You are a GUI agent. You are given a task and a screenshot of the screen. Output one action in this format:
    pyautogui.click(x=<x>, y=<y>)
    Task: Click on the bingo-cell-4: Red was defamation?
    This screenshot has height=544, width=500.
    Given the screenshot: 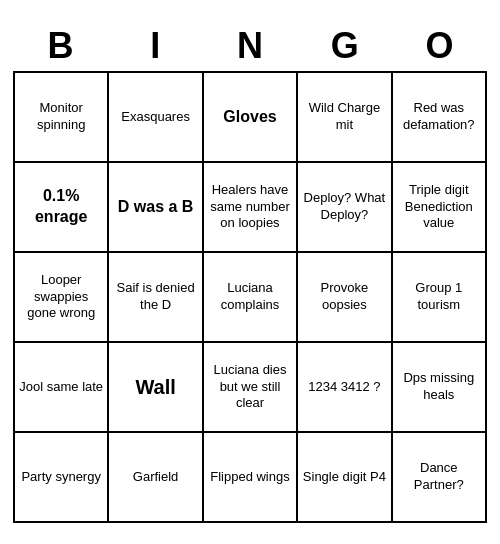 What is the action you would take?
    pyautogui.click(x=440, y=118)
    